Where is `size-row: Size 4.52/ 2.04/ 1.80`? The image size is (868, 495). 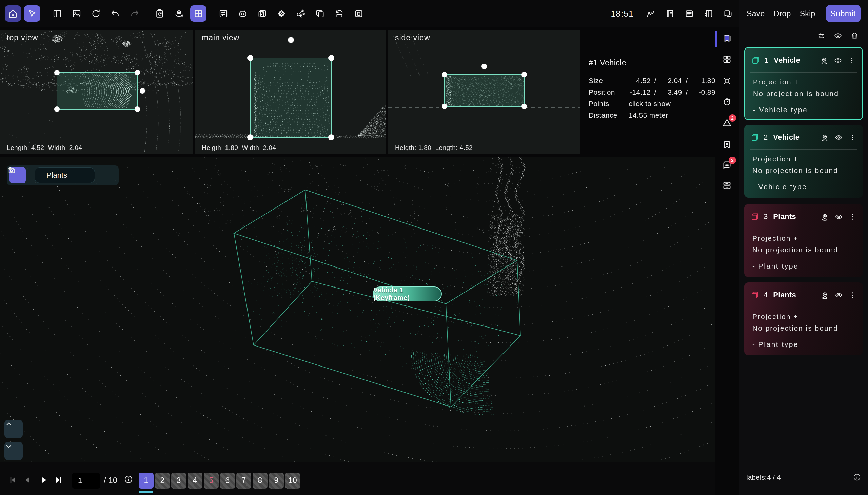
size-row: Size 4.52/ 2.04/ 1.80 is located at coordinates (652, 81).